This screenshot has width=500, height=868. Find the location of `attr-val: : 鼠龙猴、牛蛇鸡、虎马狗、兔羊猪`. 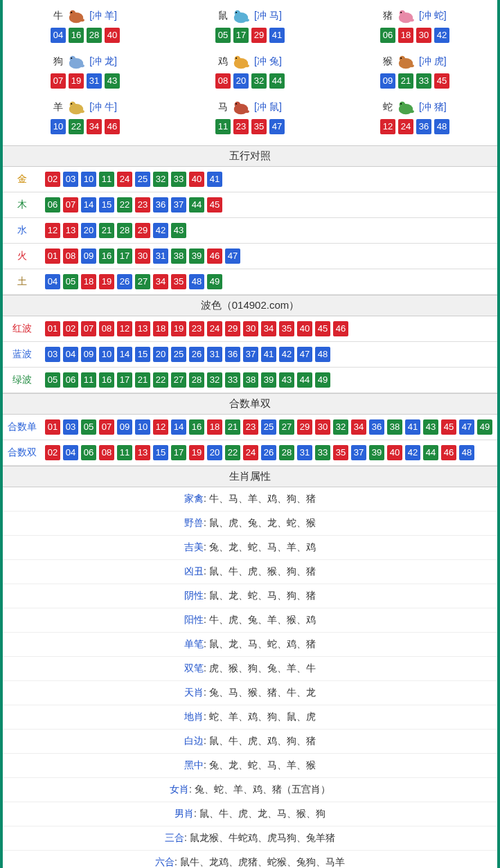

attr-val: : 鼠龙猴、牛蛇鸡、虎马狗、兔羊猪 is located at coordinates (260, 838).